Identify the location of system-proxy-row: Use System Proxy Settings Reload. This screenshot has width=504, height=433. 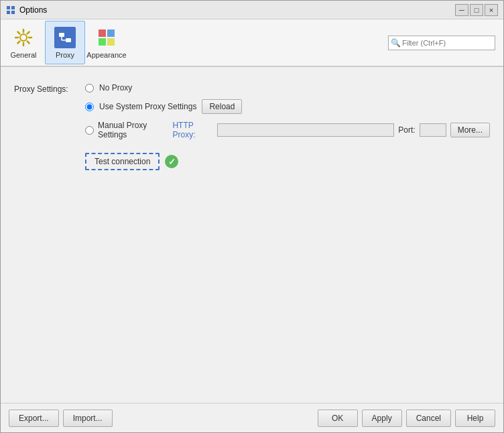
(288, 107).